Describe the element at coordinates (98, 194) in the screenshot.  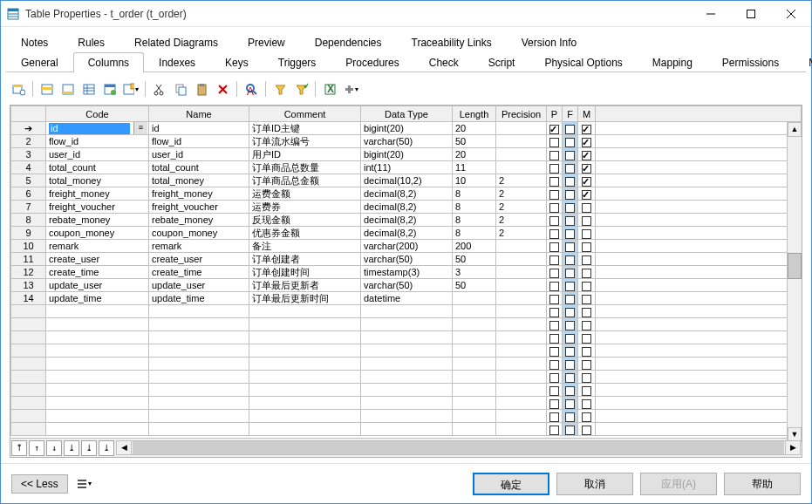
I see `code-cell: freight_money` at that location.